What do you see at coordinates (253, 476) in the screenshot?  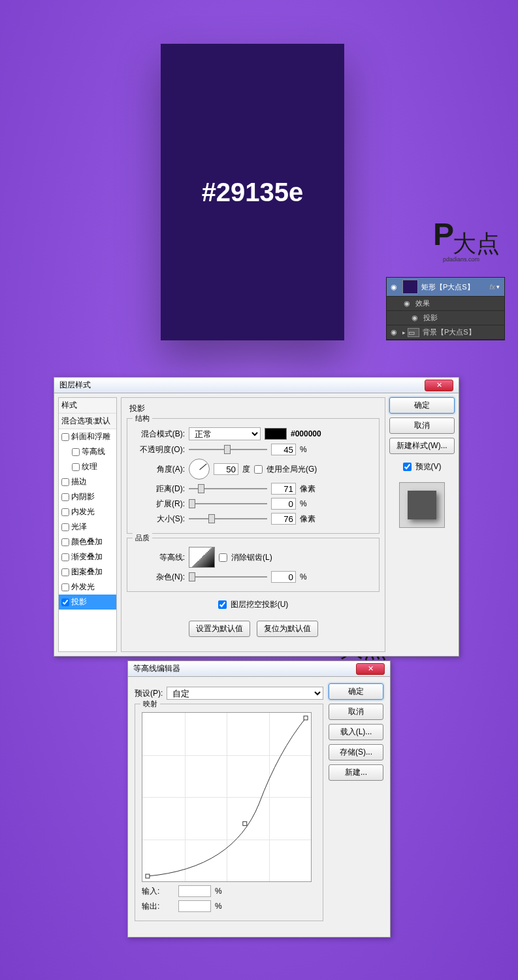 I see `structure-fieldset: 结构 混合模式(B): 正常 #000000 不透明度(O): % 角度(A):` at bounding box center [253, 476].